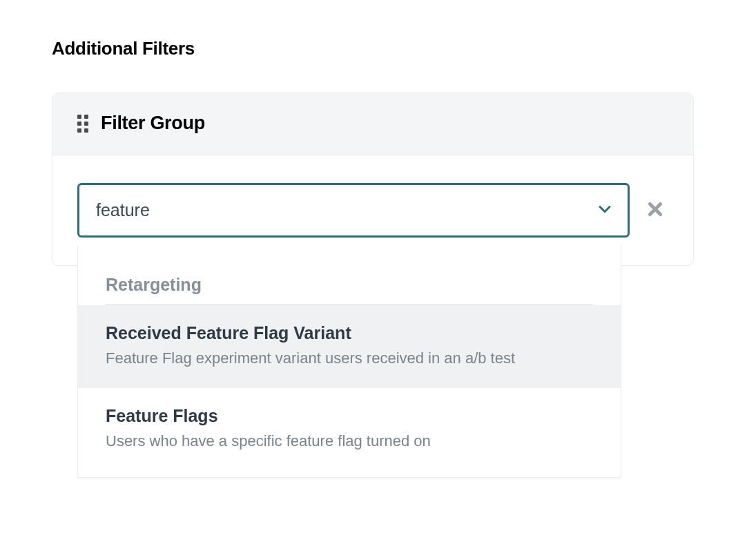 Image resolution: width=747 pixels, height=560 pixels. What do you see at coordinates (374, 48) in the screenshot?
I see `section-title: Additional Filters` at bounding box center [374, 48].